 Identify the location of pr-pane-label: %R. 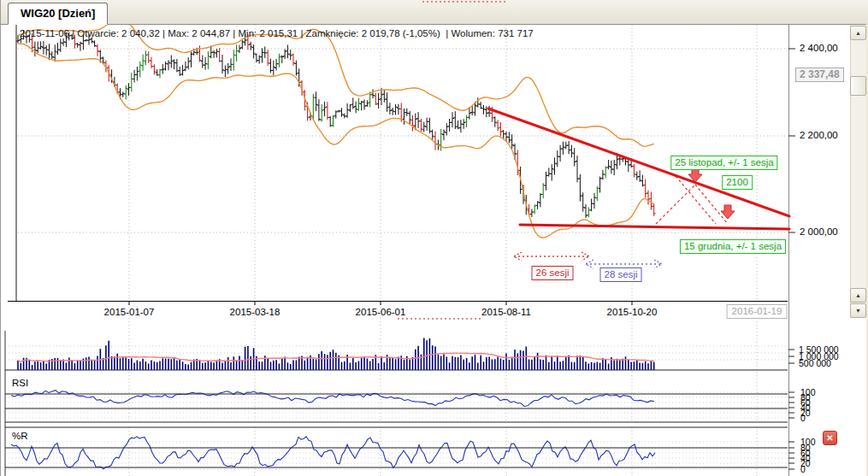
(21, 436).